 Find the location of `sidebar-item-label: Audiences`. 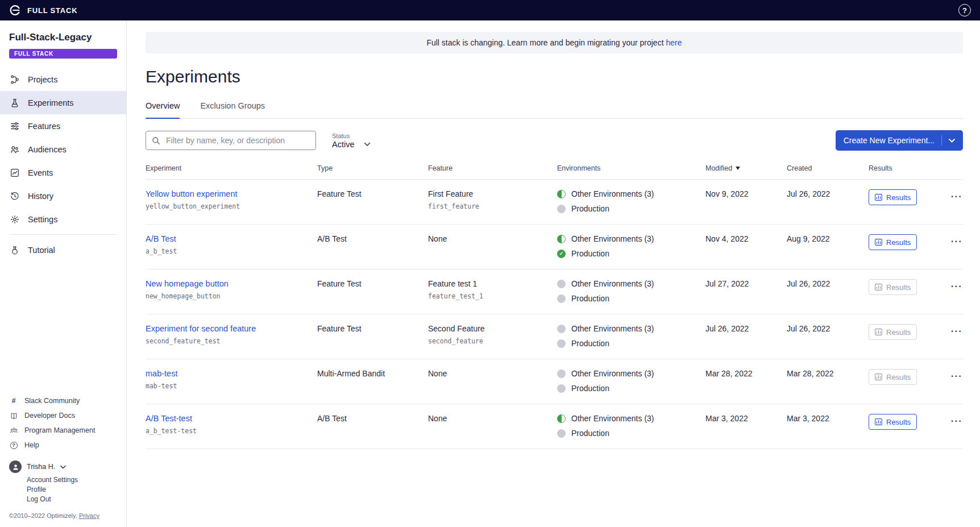

sidebar-item-label: Audiences is located at coordinates (47, 150).